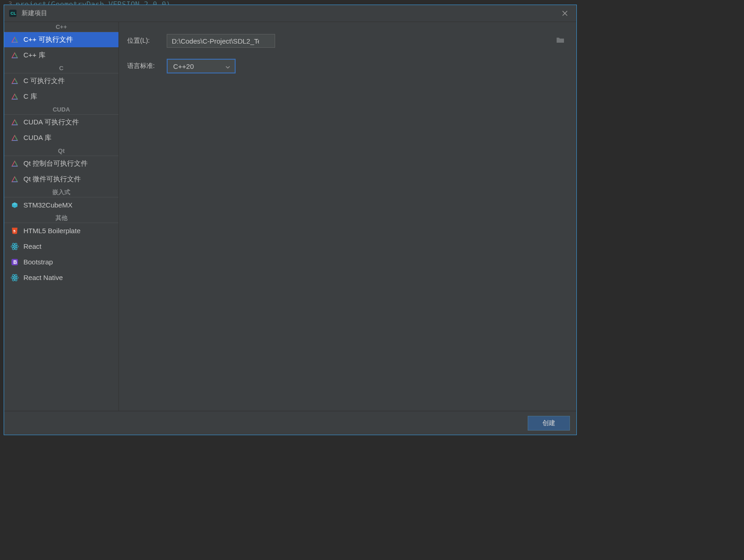  I want to click on svg-text: CL, so click(13, 13).